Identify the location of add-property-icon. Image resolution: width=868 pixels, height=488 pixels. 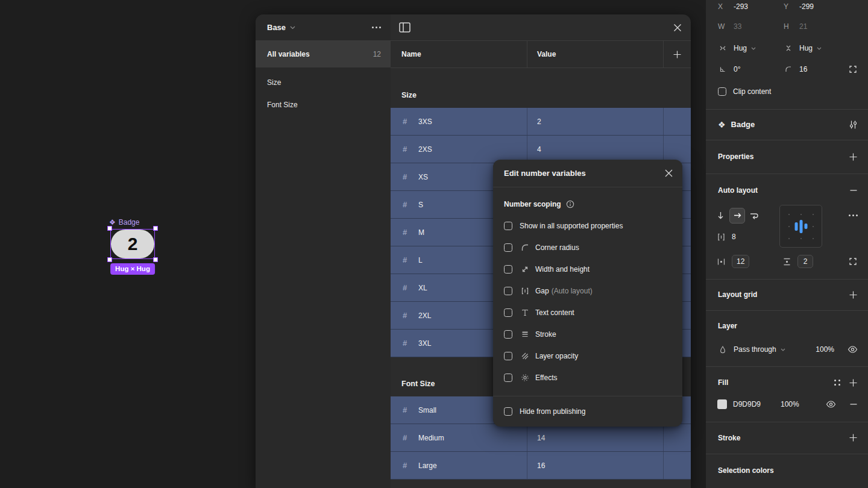
(854, 157).